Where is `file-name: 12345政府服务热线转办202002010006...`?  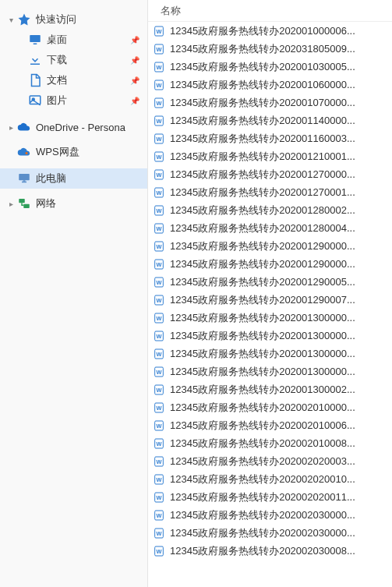 file-name: 12345政府服务热线转办202002010006... is located at coordinates (263, 426).